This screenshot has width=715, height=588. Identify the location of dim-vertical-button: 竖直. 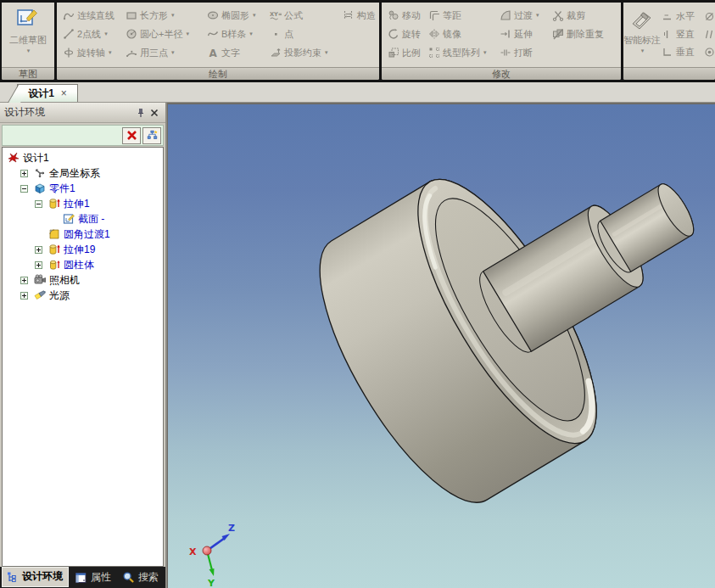
(681, 35).